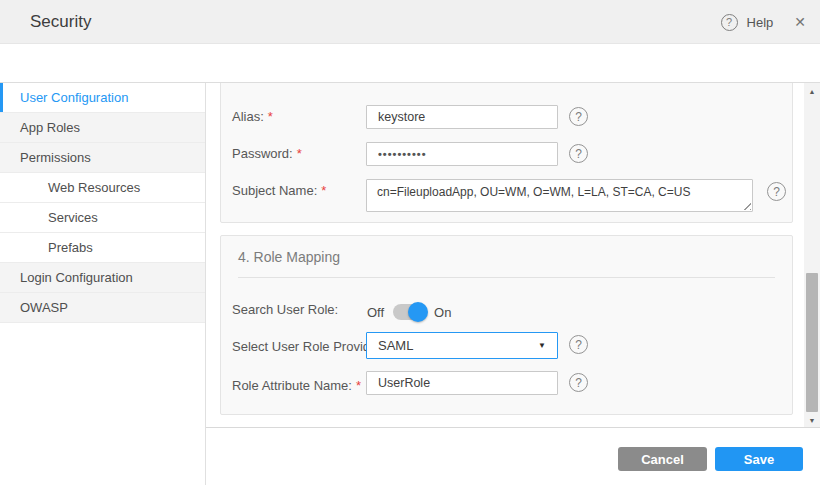  I want to click on toggle-knob, so click(418, 312).